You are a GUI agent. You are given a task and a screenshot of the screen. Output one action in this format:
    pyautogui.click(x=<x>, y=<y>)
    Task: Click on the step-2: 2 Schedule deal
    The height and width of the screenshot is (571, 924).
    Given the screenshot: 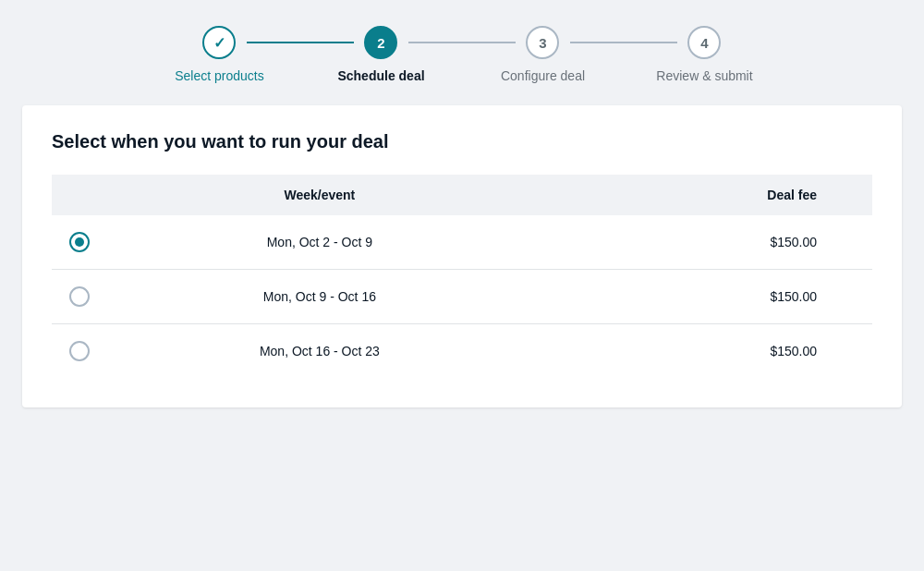 What is the action you would take?
    pyautogui.click(x=381, y=55)
    